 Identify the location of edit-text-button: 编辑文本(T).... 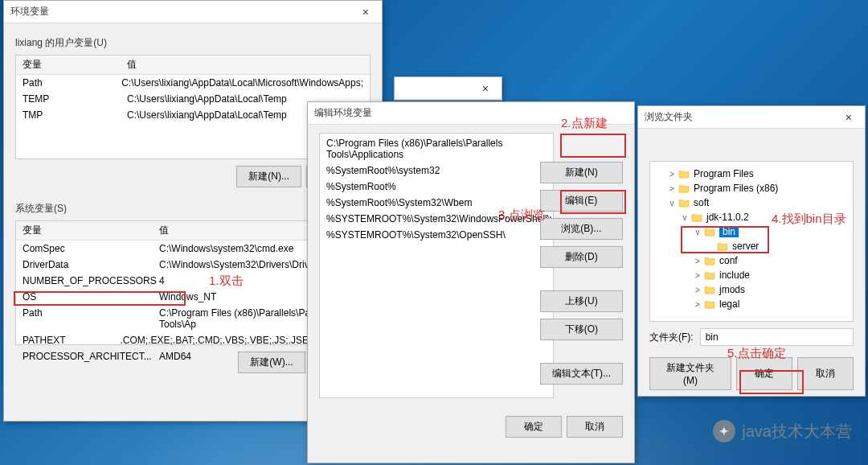
(582, 373).